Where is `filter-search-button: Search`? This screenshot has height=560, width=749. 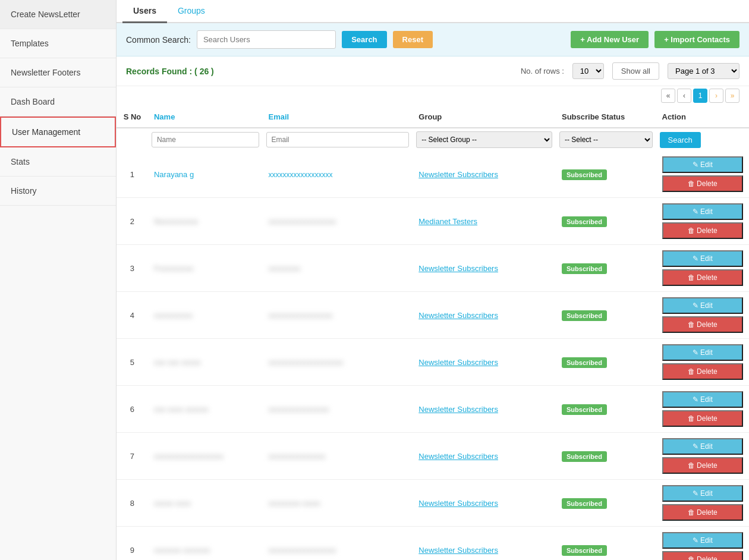 filter-search-button: Search is located at coordinates (680, 140).